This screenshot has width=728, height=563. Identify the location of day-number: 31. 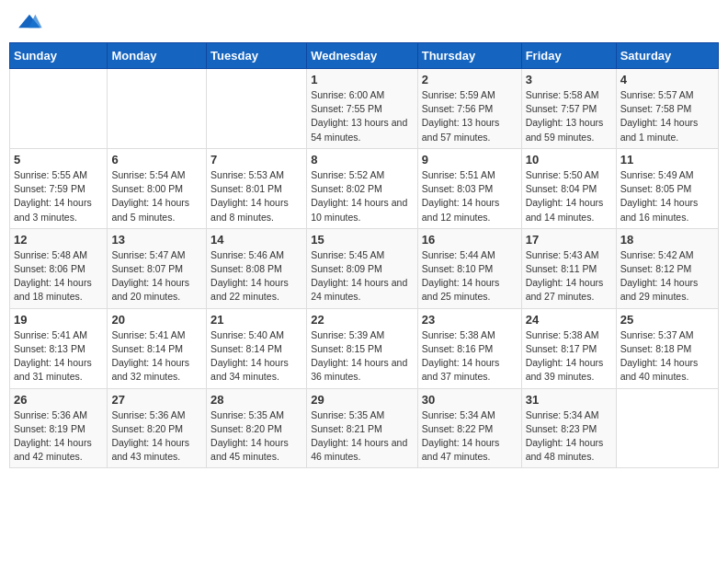
(569, 399).